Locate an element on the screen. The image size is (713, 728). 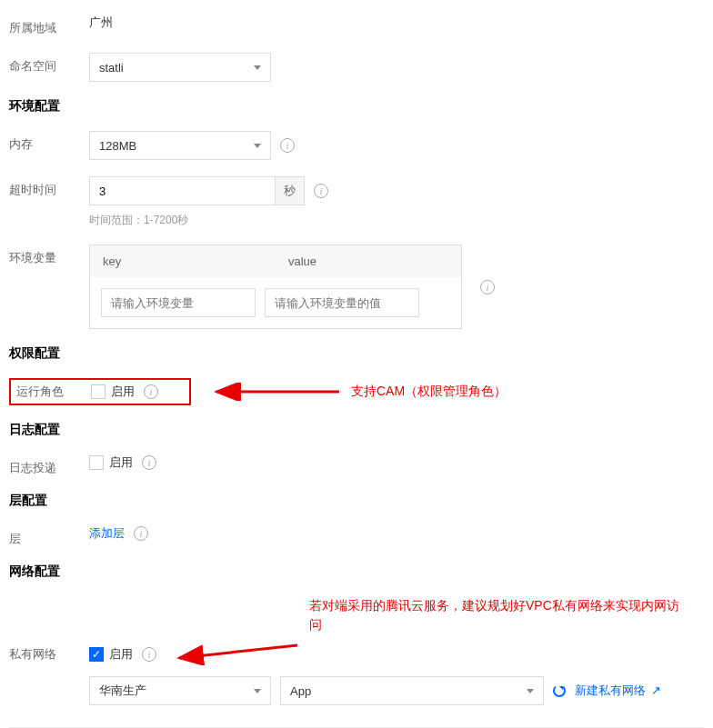
namespace-label: 命名空间 is located at coordinates (49, 64).